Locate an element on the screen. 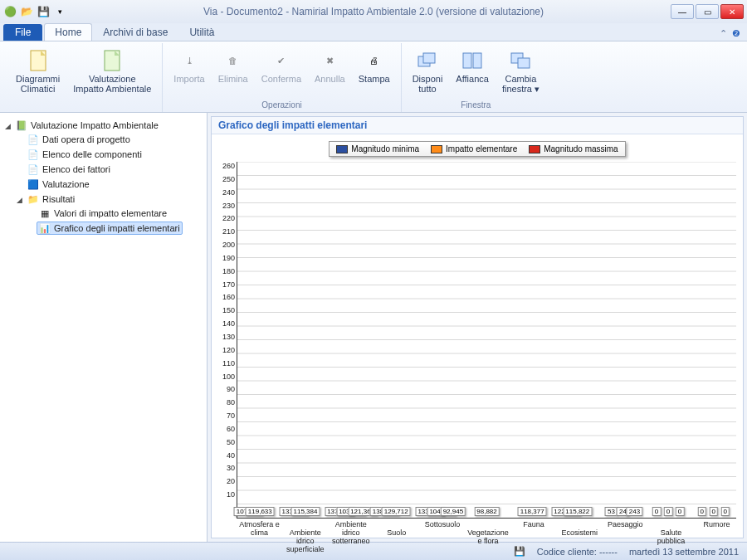  cambia-button: Cambia finestra ▾ is located at coordinates (521, 71).